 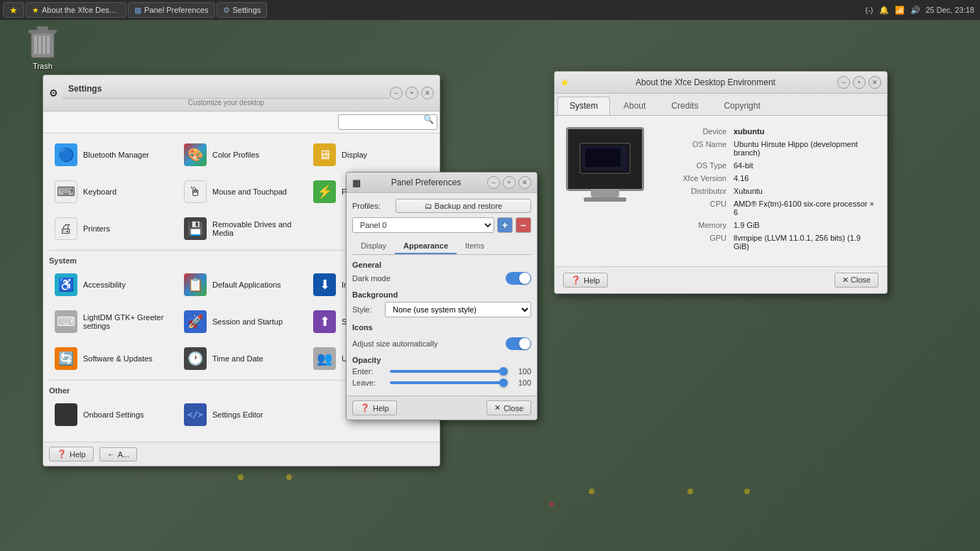 I want to click on accessibility-icon: ♿, so click(x=66, y=285).